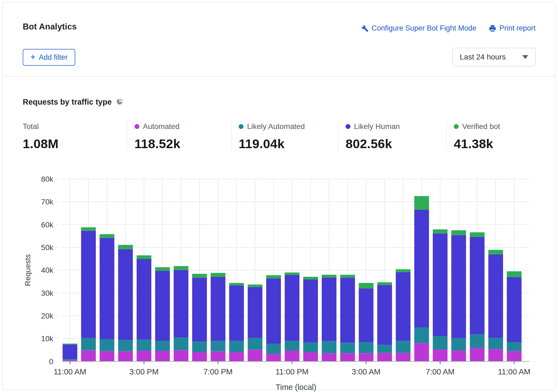 The image size is (558, 392). Describe the element at coordinates (49, 57) in the screenshot. I see `add-filter-button: + Add filter` at that location.